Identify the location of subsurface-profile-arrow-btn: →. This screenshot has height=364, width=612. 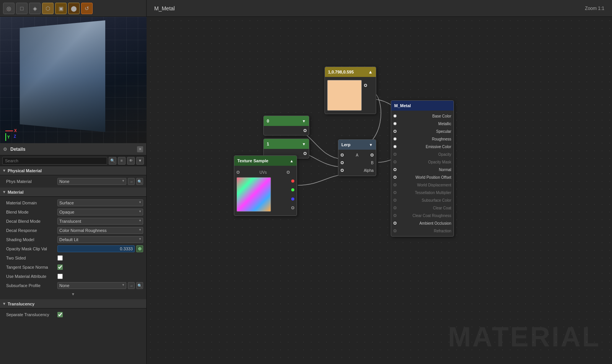
(131, 286).